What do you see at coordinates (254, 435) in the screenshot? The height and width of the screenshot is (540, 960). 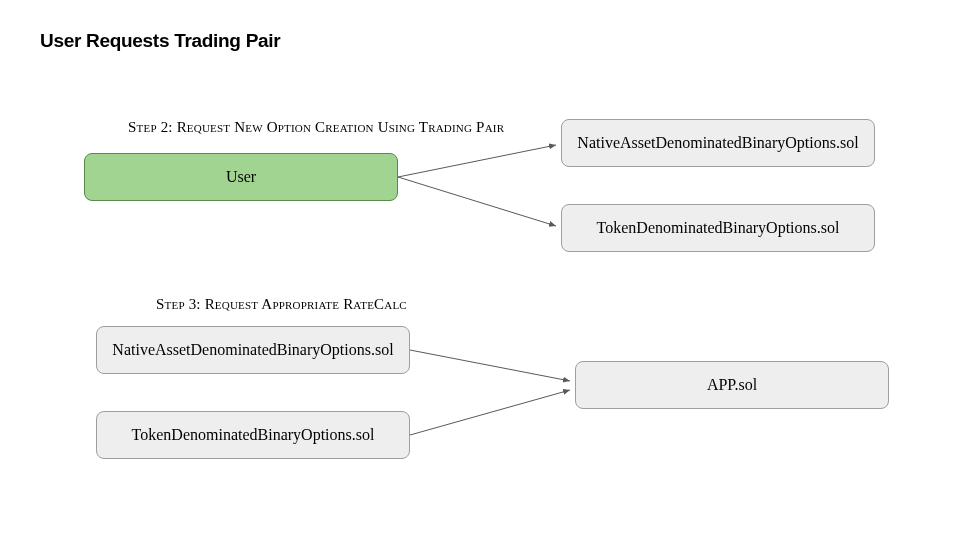 I see `node-token-step3-label: TokenDenominatedBinaryOptions.sol` at bounding box center [254, 435].